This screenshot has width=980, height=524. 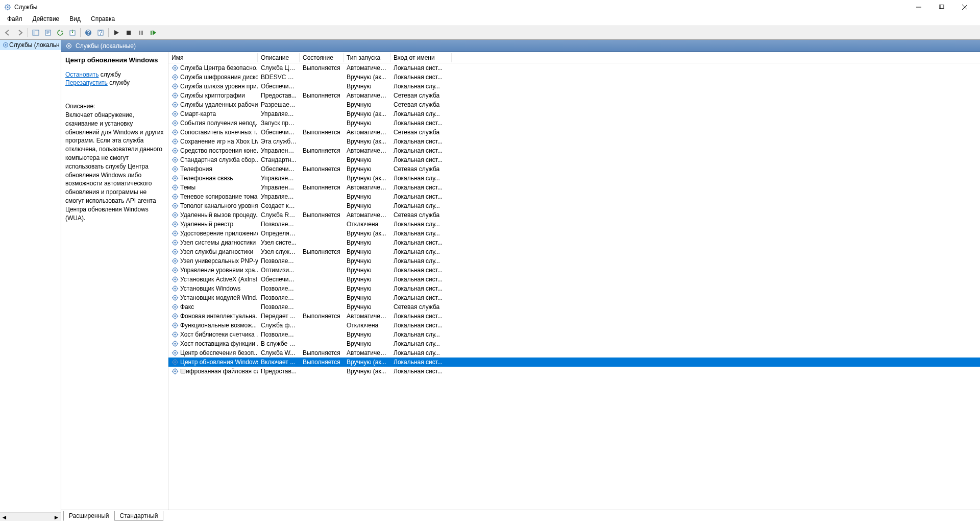 I want to click on service-row: Теневое копирование томаУправляет ...Вру…, so click(x=574, y=197).